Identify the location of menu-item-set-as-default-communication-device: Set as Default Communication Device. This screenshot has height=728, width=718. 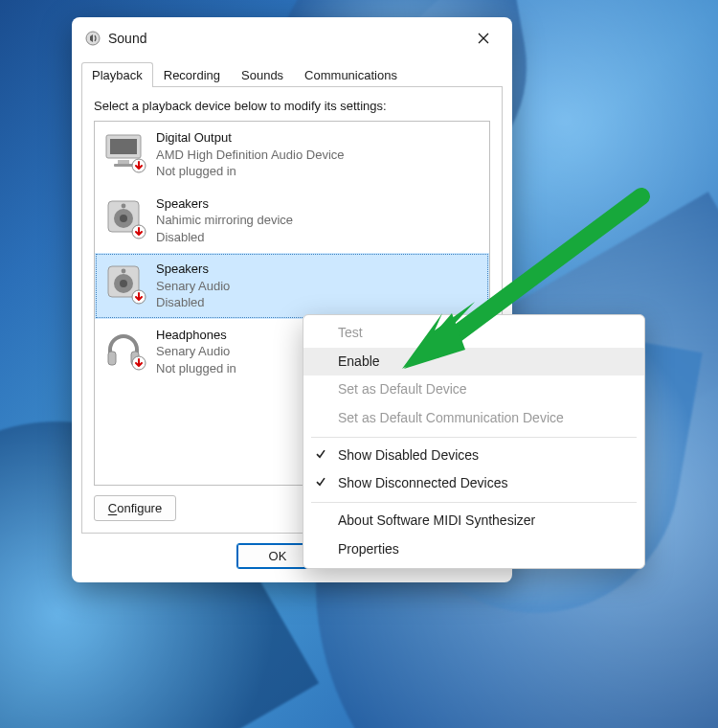
(474, 419).